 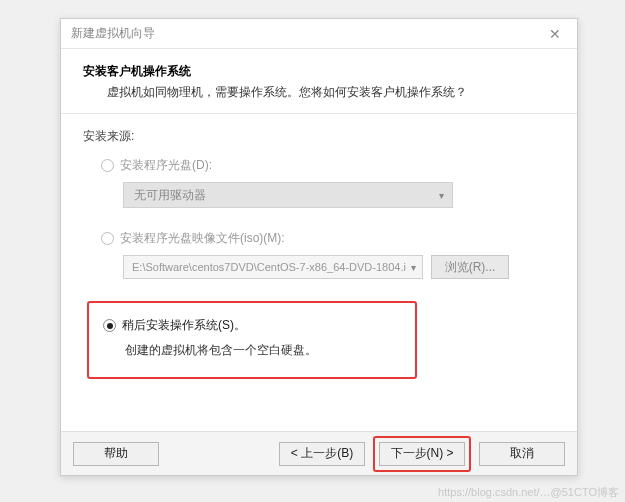 I want to click on iso-path-value: E:\Software\centos7DVD\CentOS-7-x86_64-D…, so click(x=269, y=267).